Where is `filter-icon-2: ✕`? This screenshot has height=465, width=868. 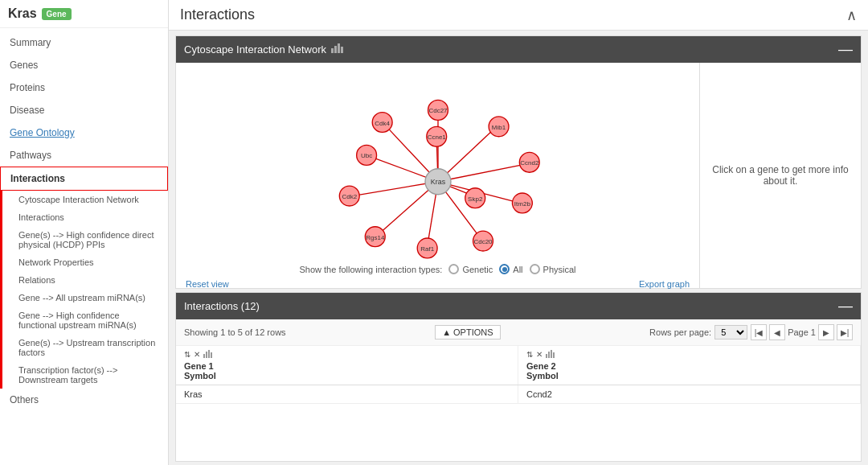 filter-icon-2: ✕ is located at coordinates (539, 355).